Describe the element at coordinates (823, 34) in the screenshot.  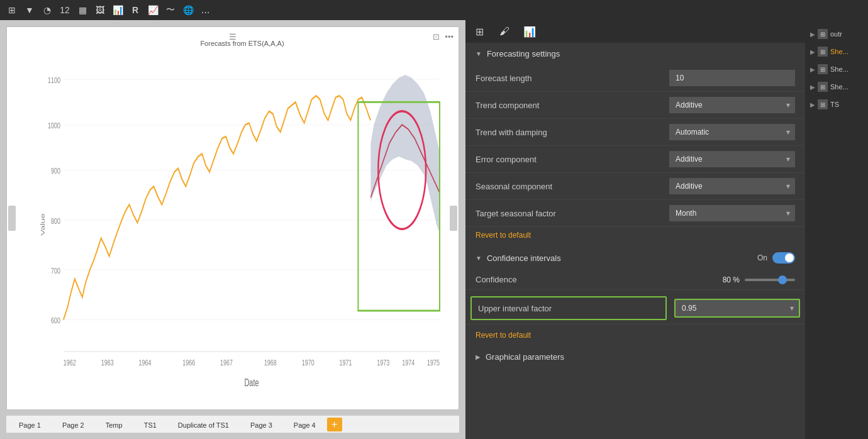
I see `nav-table-icon: ⊞` at that location.